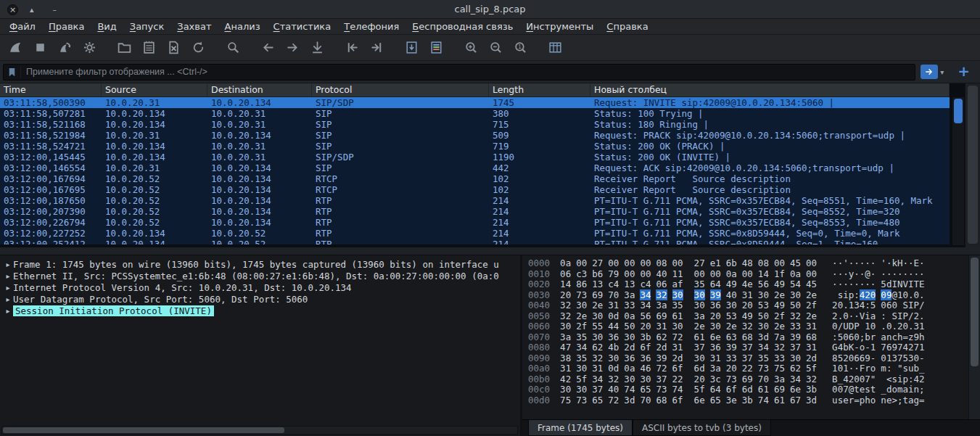 The image size is (980, 436). What do you see at coordinates (917, 263) in the screenshot?
I see `ascii-char: E` at bounding box center [917, 263].